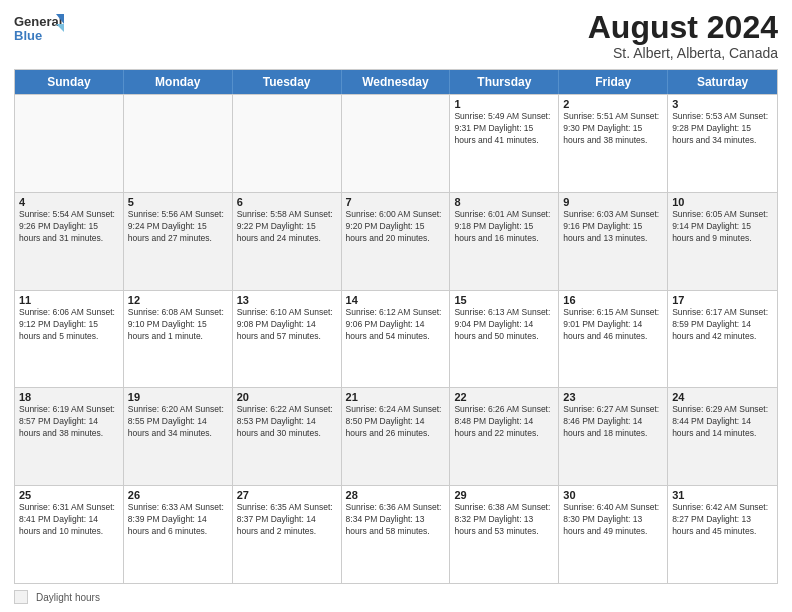  Describe the element at coordinates (396, 82) in the screenshot. I see `calendar-header: SundayMondayTuesdayWednesdayThursdayFrid…` at that location.